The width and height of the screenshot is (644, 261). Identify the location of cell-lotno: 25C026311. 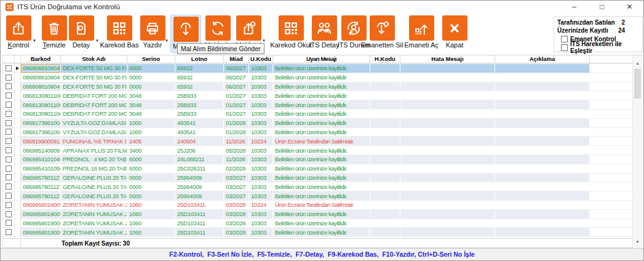
(199, 169).